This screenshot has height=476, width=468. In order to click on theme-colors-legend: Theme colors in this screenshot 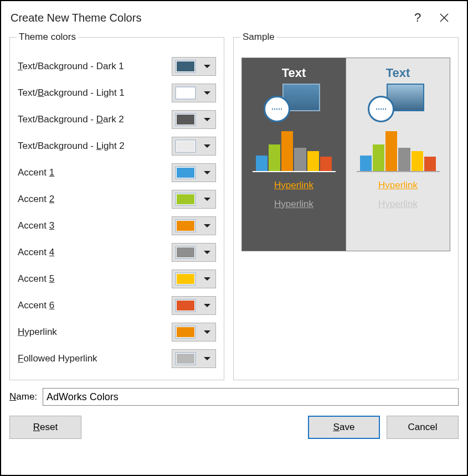, I will do `click(48, 37)`.